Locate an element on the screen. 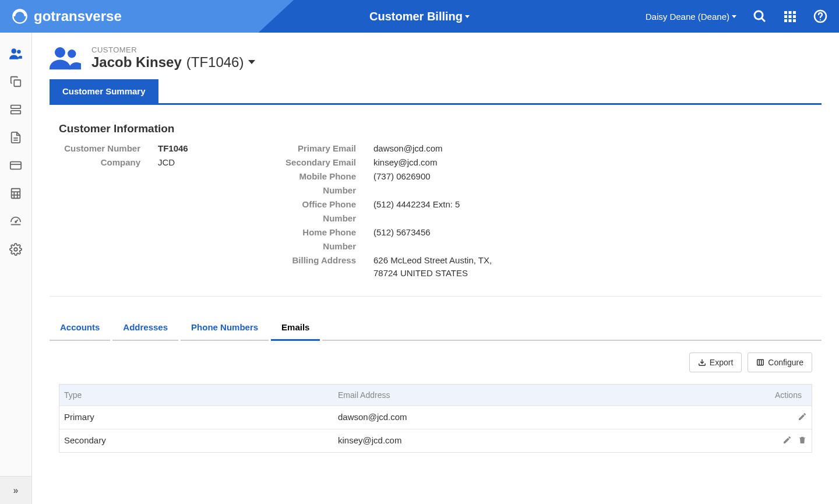  primary-email-value: dawson@jcd.com is located at coordinates (408, 149).